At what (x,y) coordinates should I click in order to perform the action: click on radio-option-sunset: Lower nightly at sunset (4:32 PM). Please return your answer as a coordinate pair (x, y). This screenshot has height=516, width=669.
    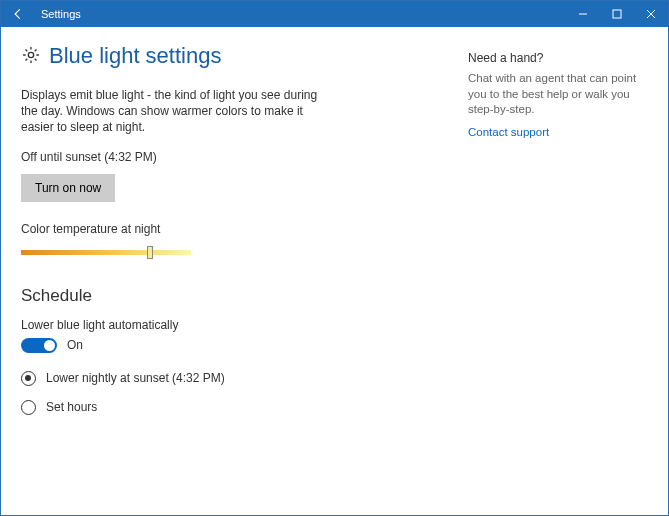
    Looking at the image, I should click on (224, 378).